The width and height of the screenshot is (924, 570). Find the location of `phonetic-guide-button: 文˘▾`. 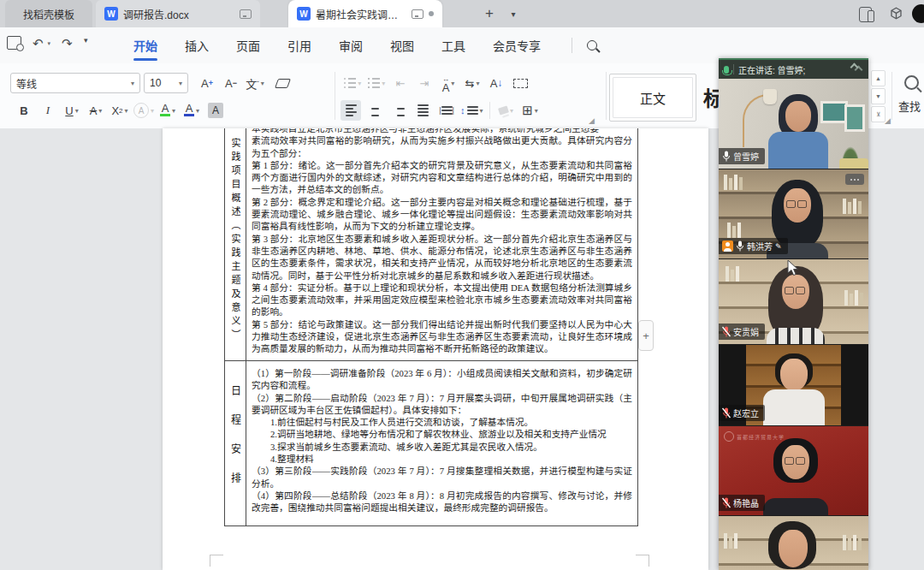

phonetic-guide-button: 文˘▾ is located at coordinates (255, 83).